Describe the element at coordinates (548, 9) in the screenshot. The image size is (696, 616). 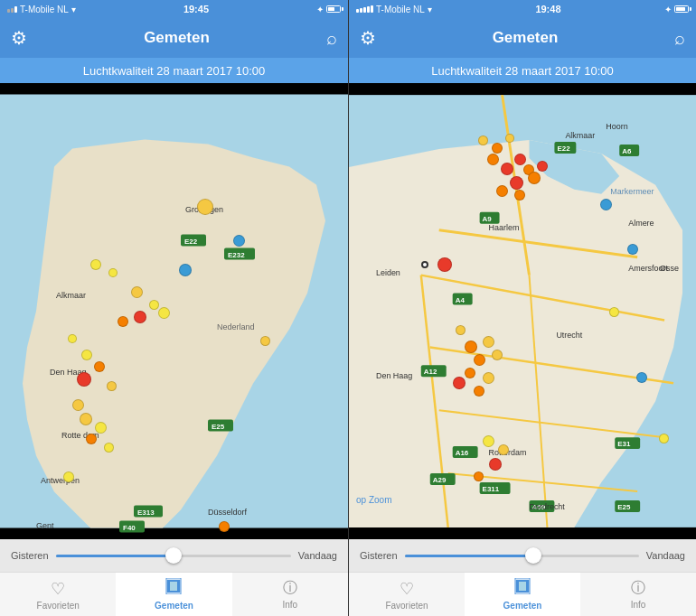
I see `time-right: 19:48` at that location.